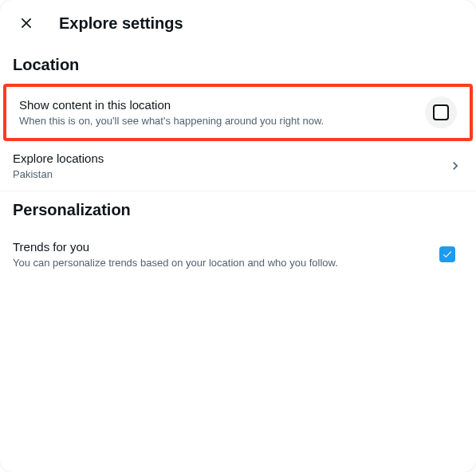  Describe the element at coordinates (217, 105) in the screenshot. I see `setting-label: Show content in this location` at that location.